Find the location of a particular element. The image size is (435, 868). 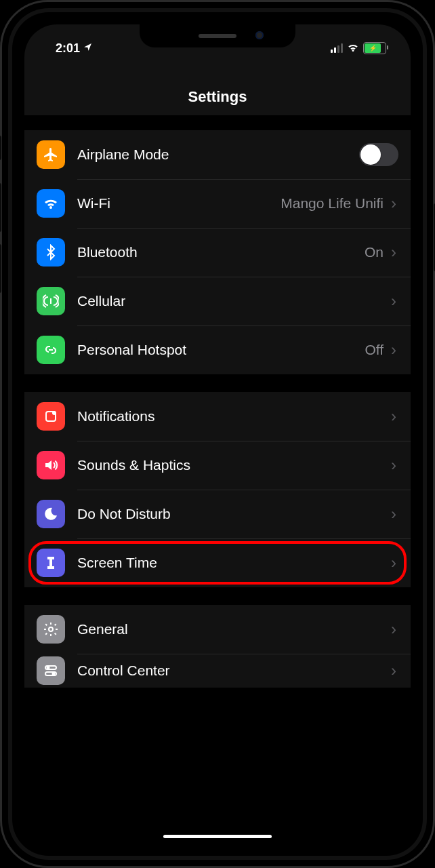

row-label: Wi-Fi is located at coordinates (179, 203).